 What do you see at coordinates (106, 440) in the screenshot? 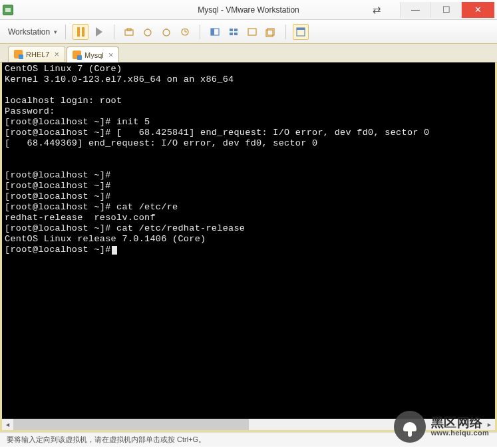
I see `status-message: 要将输入定向到该虚拟机，请在虚拟机内部单击或按 Ctrl+G。` at bounding box center [106, 440].